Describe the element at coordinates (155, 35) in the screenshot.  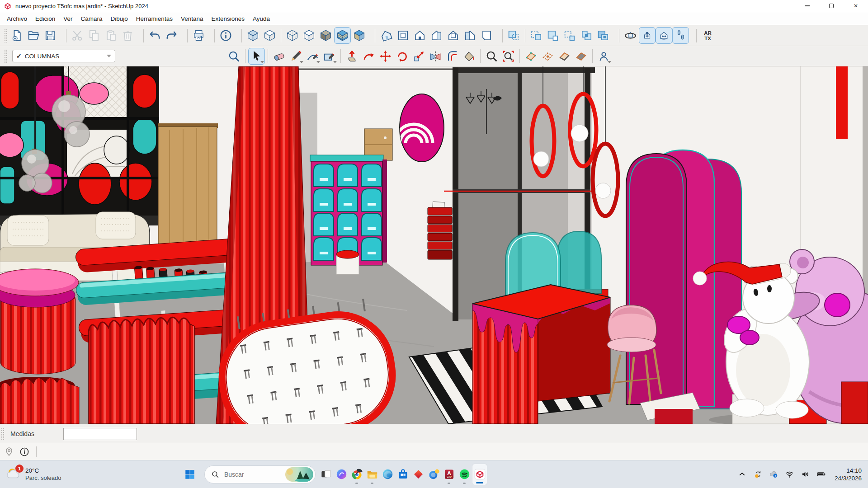
I see `undo-button` at that location.